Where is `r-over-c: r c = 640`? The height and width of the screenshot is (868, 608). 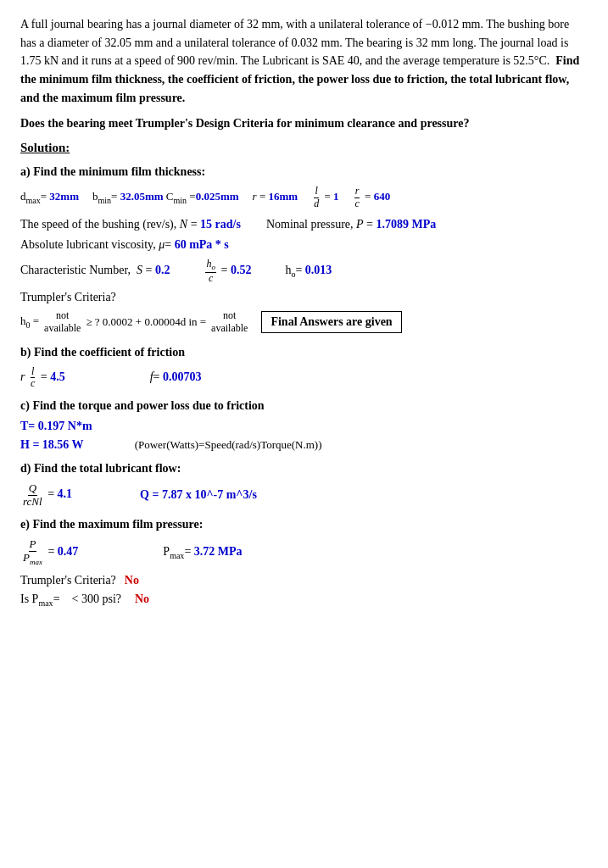 r-over-c: r c = 640 is located at coordinates (371, 197).